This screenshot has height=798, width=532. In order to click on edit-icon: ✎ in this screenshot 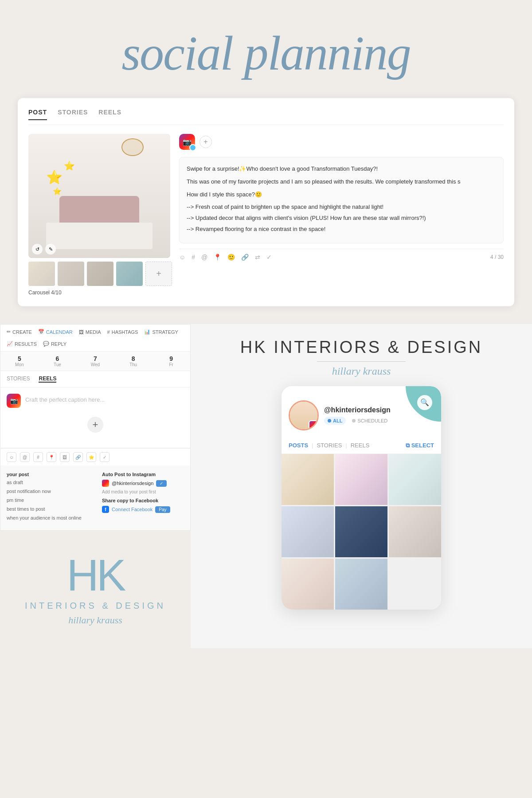, I will do `click(51, 249)`.